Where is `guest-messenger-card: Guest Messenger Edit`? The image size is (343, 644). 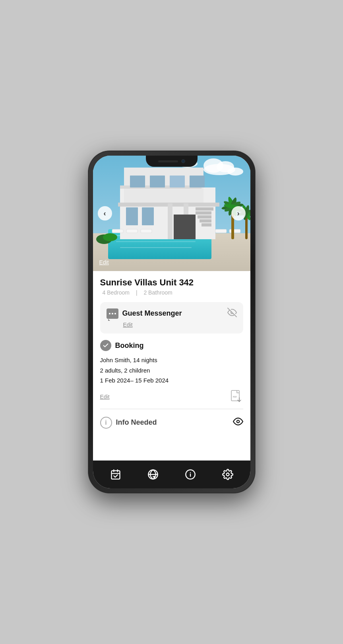
guest-messenger-card: Guest Messenger Edit is located at coordinates (172, 318).